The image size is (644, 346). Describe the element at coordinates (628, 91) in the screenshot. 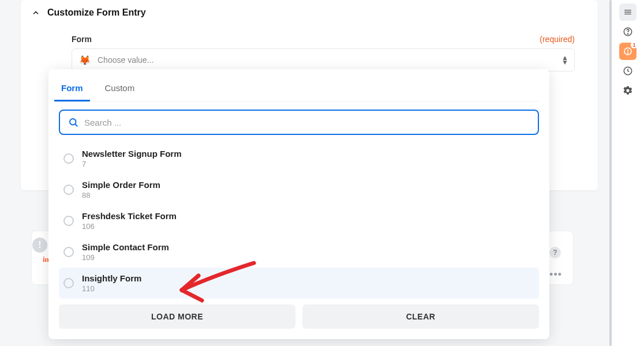

I see `gear-icon` at that location.